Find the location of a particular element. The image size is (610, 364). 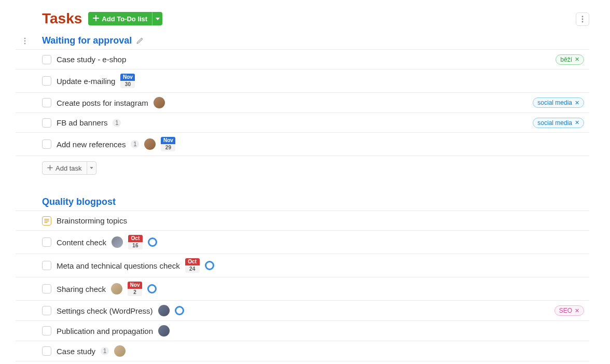

pencil-icon is located at coordinates (140, 40).